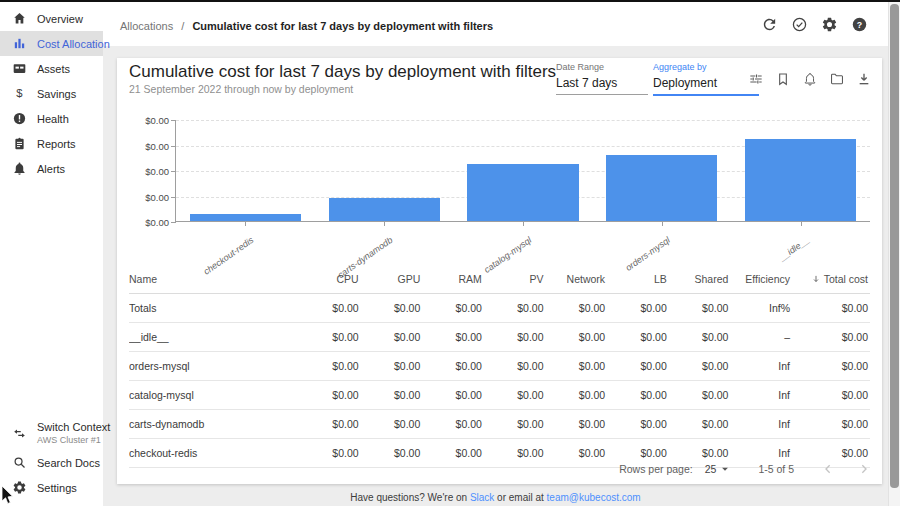 Image resolution: width=900 pixels, height=506 pixels. What do you see at coordinates (810, 79) in the screenshot?
I see `bell-outline-icon` at bounding box center [810, 79].